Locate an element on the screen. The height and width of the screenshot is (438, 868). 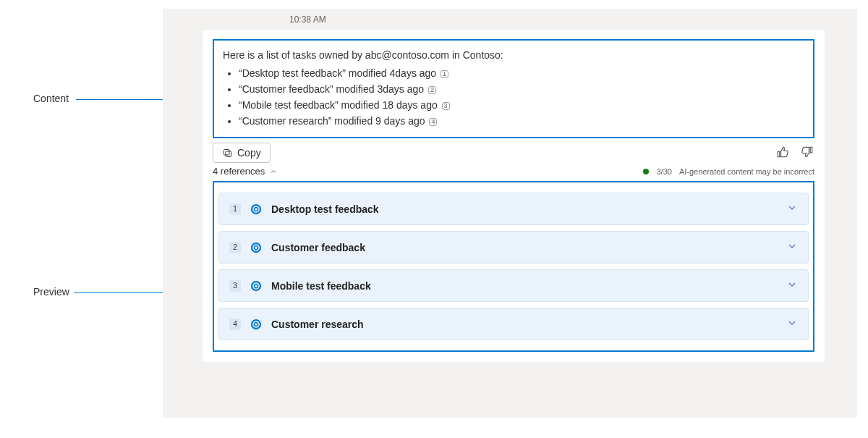
content-item-text: “Desktop test feedback” modified 4days a… is located at coordinates (337, 73).